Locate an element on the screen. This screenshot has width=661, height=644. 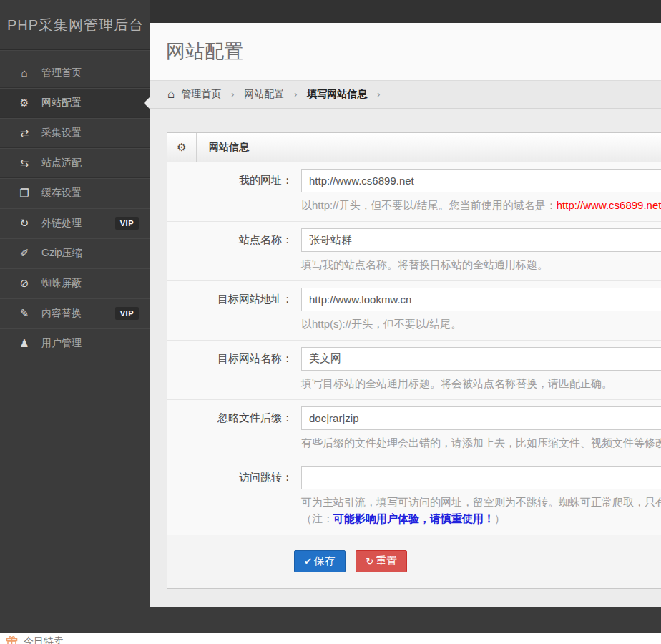
check-icon: ✔ is located at coordinates (308, 561).